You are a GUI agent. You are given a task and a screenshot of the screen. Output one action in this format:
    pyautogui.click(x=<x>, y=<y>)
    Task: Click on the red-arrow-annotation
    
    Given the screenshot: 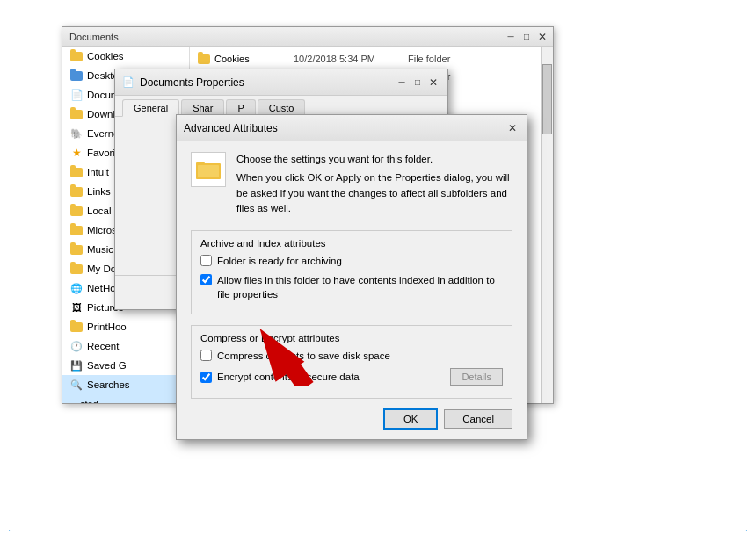 What is the action you would take?
    pyautogui.click(x=286, y=343)
    